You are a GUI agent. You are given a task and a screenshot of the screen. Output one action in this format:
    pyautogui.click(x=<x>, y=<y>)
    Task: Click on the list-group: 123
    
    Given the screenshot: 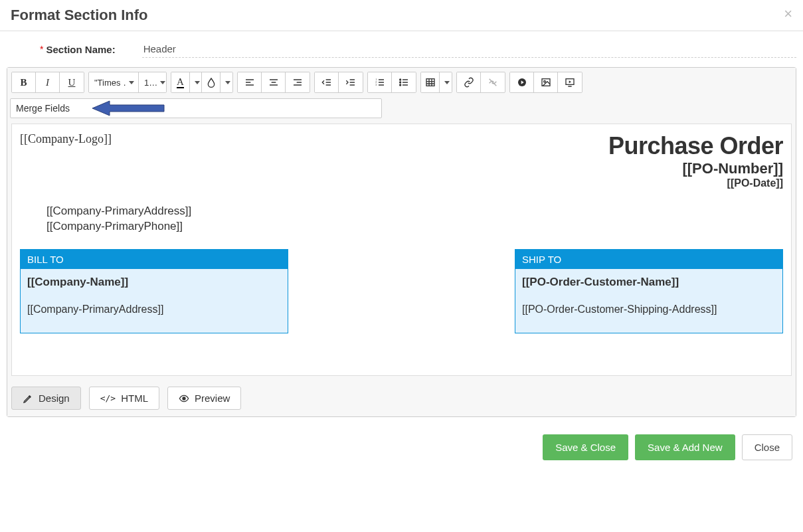 What is the action you would take?
    pyautogui.click(x=392, y=82)
    